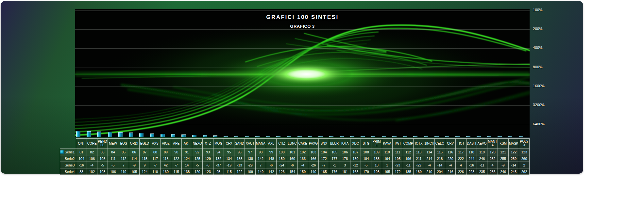  What do you see at coordinates (215, 136) in the screenshot?
I see `bar-MOG` at bounding box center [215, 136].